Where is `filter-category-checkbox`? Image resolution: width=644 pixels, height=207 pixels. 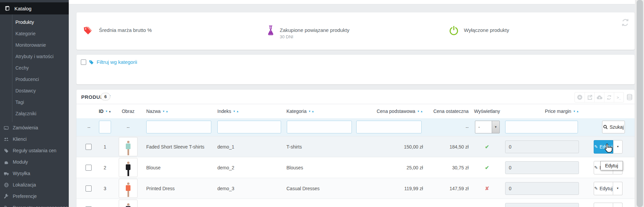
filter-category-checkbox is located at coordinates (84, 62).